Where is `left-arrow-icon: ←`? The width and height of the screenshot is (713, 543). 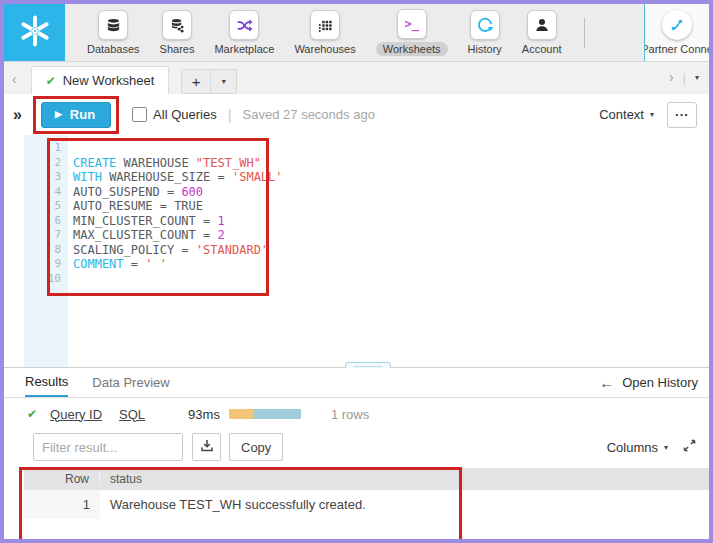 left-arrow-icon: ← is located at coordinates (606, 382).